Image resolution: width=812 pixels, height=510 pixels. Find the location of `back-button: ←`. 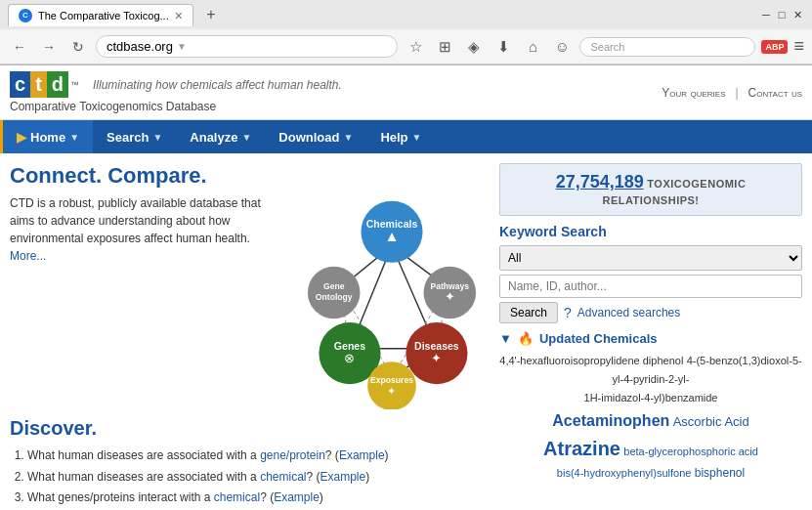

back-button: ← is located at coordinates (20, 47).